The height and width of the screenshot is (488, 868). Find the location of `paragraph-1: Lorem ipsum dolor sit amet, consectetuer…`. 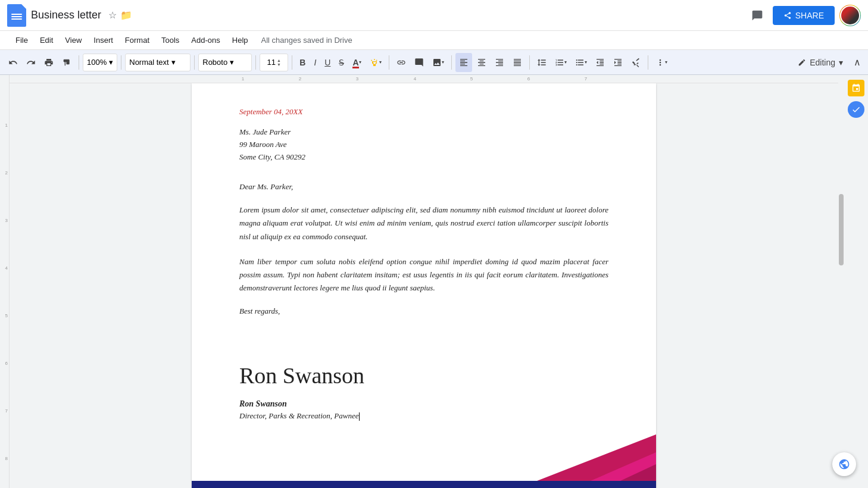

paragraph-1: Lorem ipsum dolor sit amet, consectetuer… is located at coordinates (424, 223).